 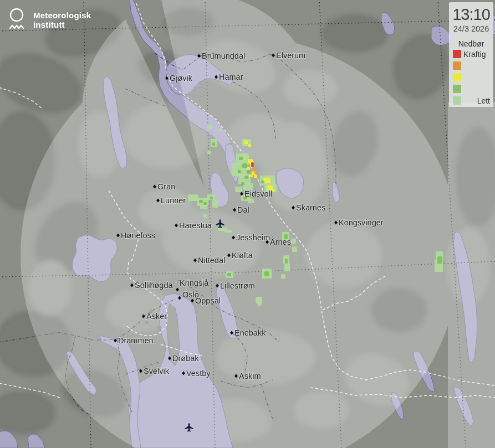 I want to click on place-label: Gran, so click(x=166, y=187).